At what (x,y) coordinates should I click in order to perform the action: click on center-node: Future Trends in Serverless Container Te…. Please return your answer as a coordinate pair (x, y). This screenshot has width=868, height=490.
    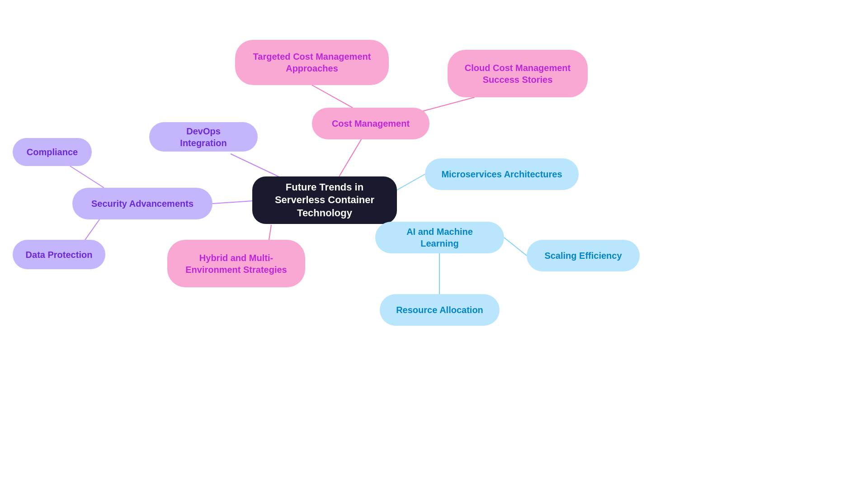
    Looking at the image, I should click on (325, 200).